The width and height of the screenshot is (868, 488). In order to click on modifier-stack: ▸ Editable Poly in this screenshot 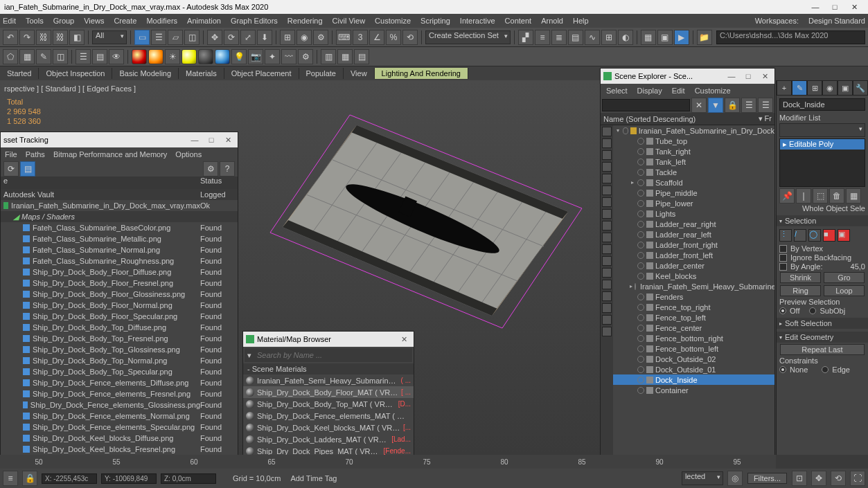, I will do `click(822, 163)`.